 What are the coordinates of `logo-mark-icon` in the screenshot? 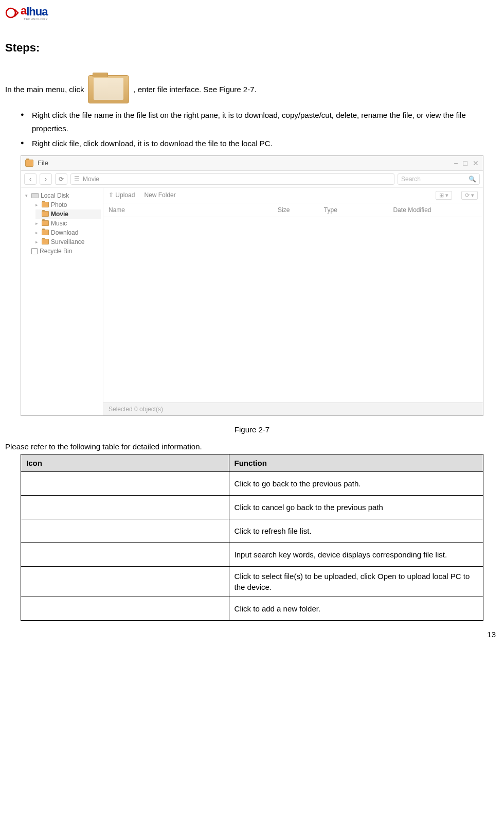 It's located at (12, 13).